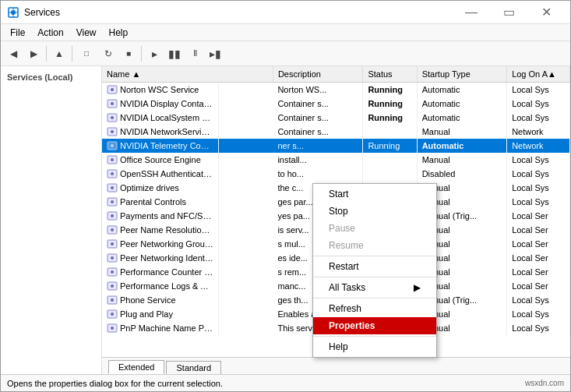  What do you see at coordinates (545, 383) in the screenshot?
I see `watermark: wsxdn.com` at bounding box center [545, 383].